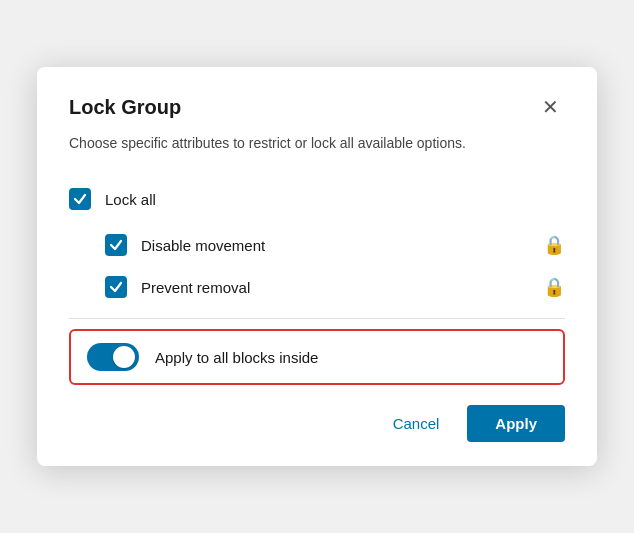 The image size is (634, 533). I want to click on toggle-section: Apply to all blocks inside, so click(317, 357).